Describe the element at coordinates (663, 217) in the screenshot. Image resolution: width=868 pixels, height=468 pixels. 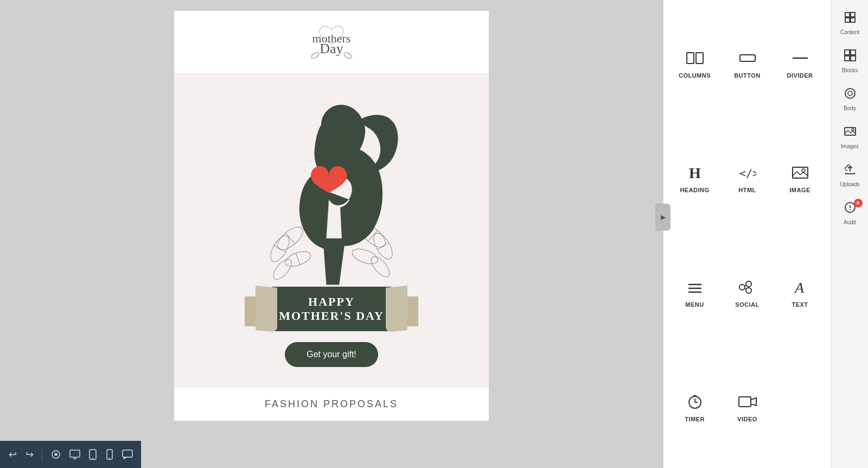
I see `sidebar-collapse-button: ▶` at that location.